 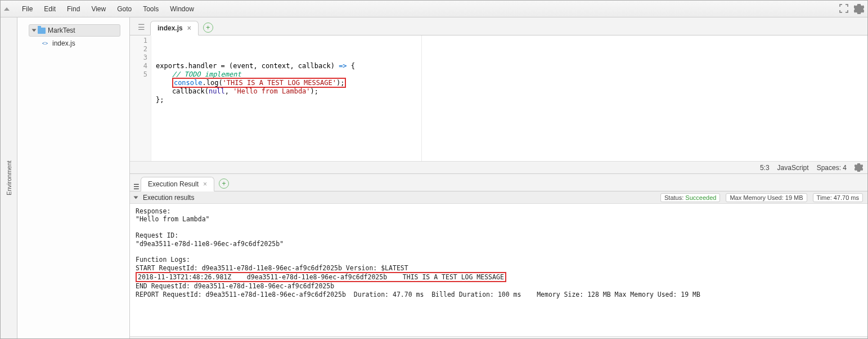 What do you see at coordinates (846, 198) in the screenshot?
I see `time-value: 47.70 ms` at bounding box center [846, 198].